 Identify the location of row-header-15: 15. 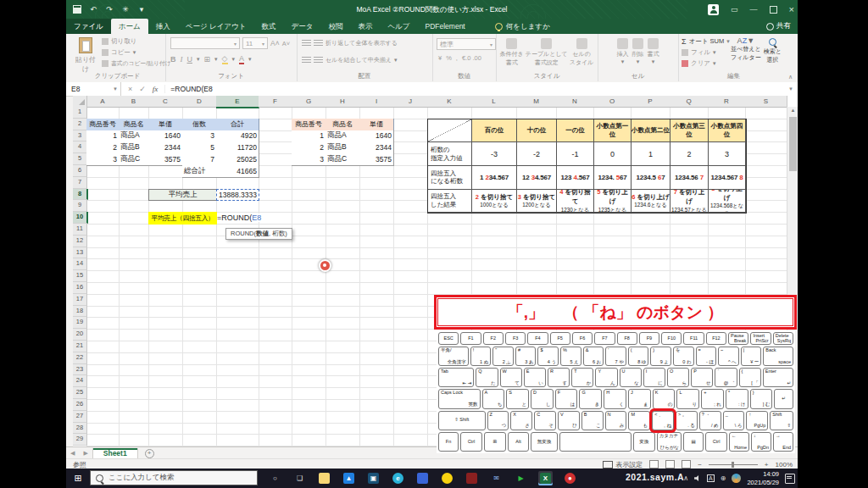
(80, 276).